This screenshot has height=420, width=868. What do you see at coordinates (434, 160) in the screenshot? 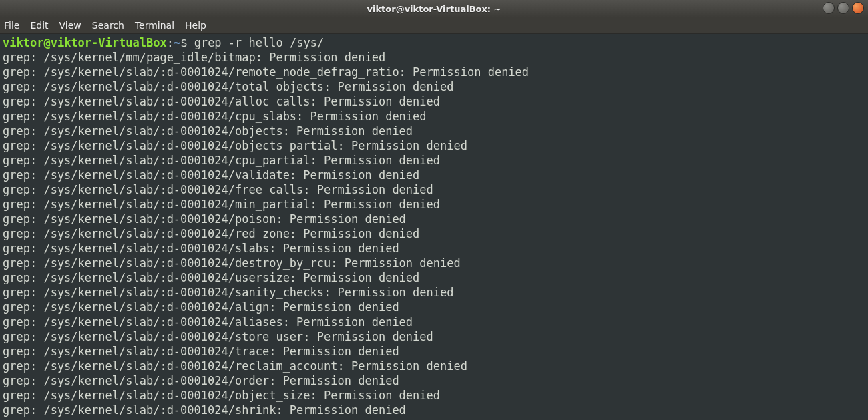
I see `output-line: grep: /sys/kernel/slab/:d-0001024/cpu_pa…` at bounding box center [434, 160].